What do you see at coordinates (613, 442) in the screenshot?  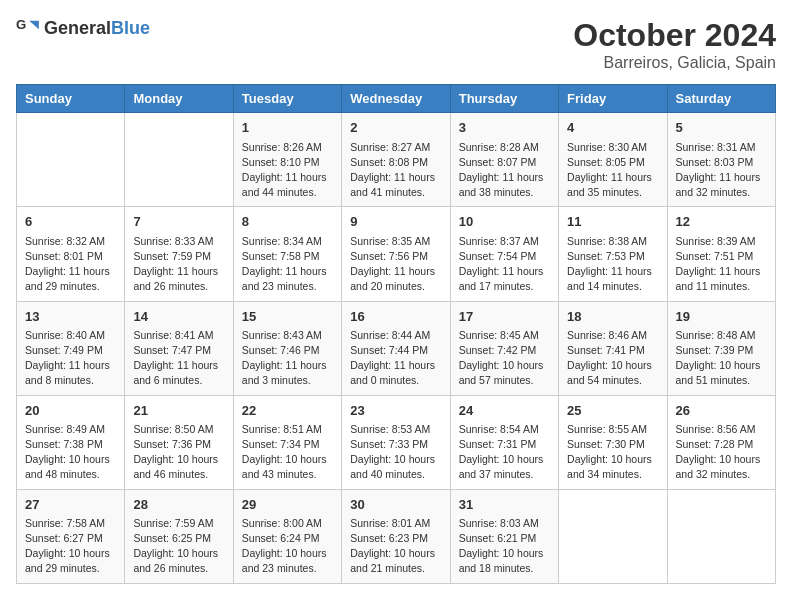 I see `calendar-cell: 25Sunrise: 8:55 AM Sunset: 7:30 PM Dayli…` at bounding box center [613, 442].